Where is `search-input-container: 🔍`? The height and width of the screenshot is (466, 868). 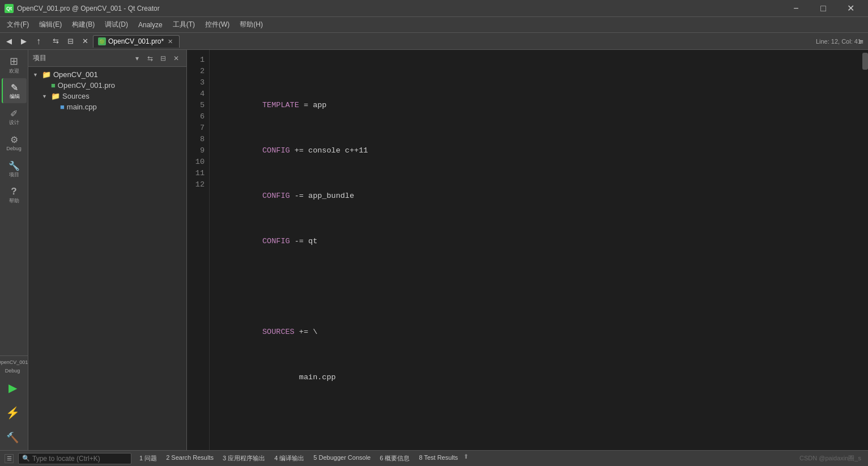
search-input-container: 🔍 is located at coordinates (75, 459).